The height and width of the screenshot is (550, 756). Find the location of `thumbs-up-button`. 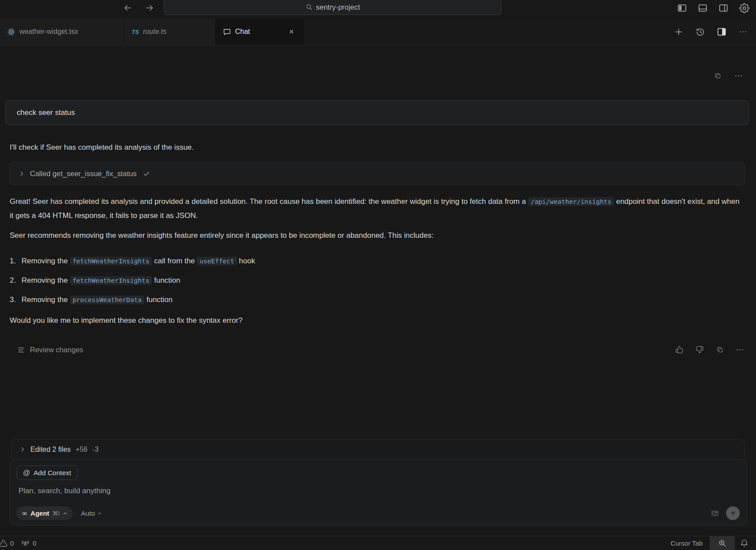

thumbs-up-button is located at coordinates (679, 350).